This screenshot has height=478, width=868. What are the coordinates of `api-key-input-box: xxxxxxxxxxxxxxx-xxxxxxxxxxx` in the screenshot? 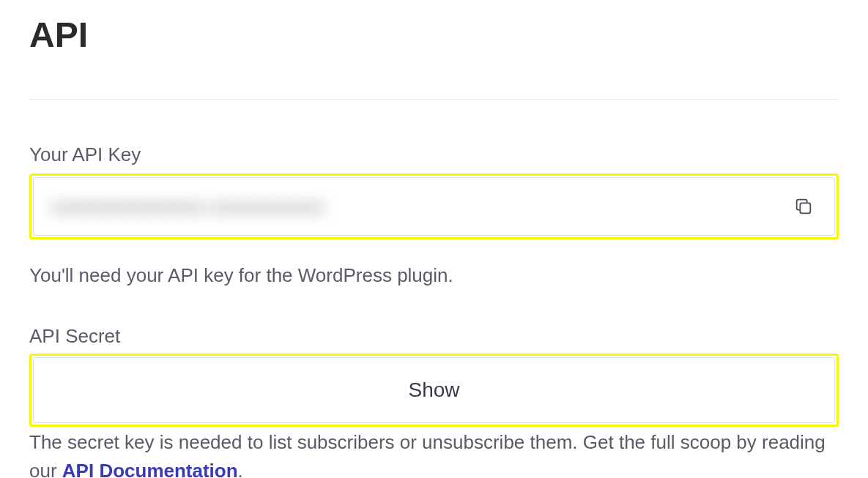 It's located at (434, 206).